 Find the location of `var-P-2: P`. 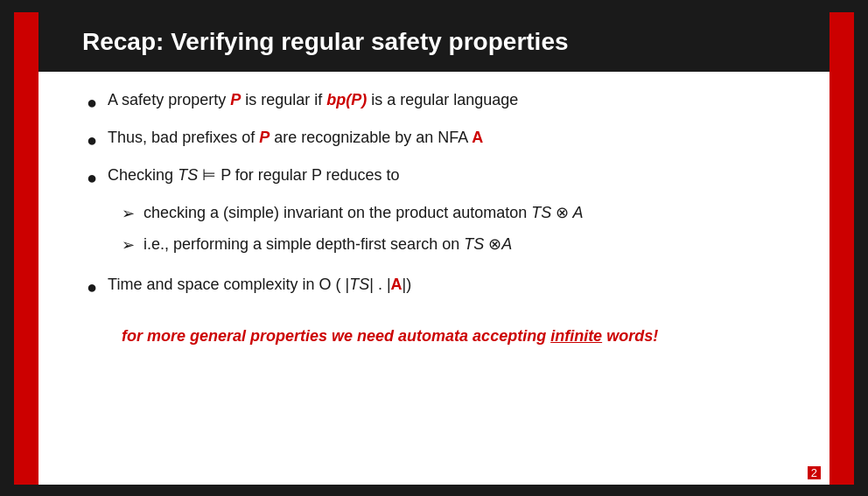

var-P-2: P is located at coordinates (264, 137).